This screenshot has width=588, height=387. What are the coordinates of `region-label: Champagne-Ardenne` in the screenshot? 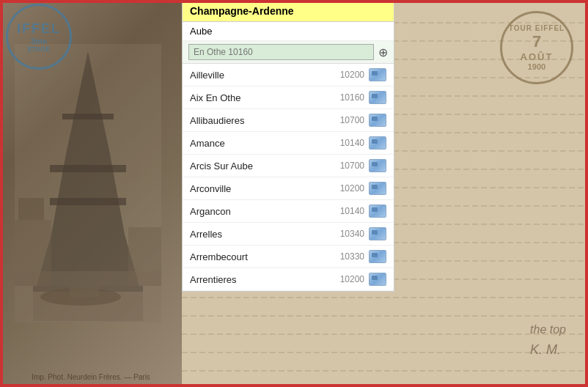 It's located at (242, 11).